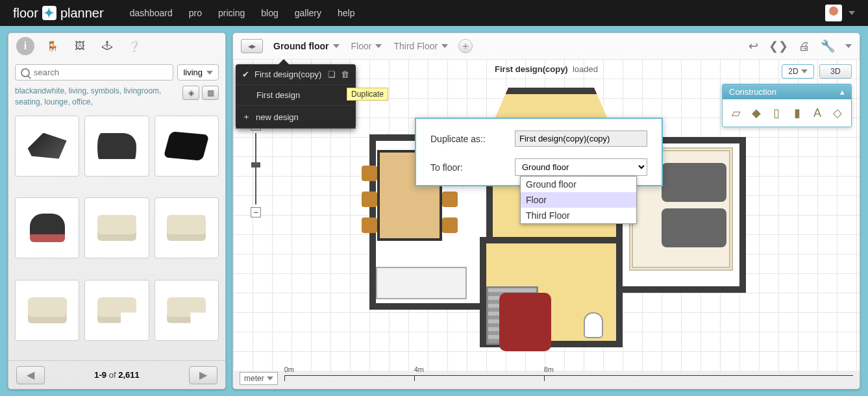  I want to click on joystick-icon: 🕹, so click(107, 46).